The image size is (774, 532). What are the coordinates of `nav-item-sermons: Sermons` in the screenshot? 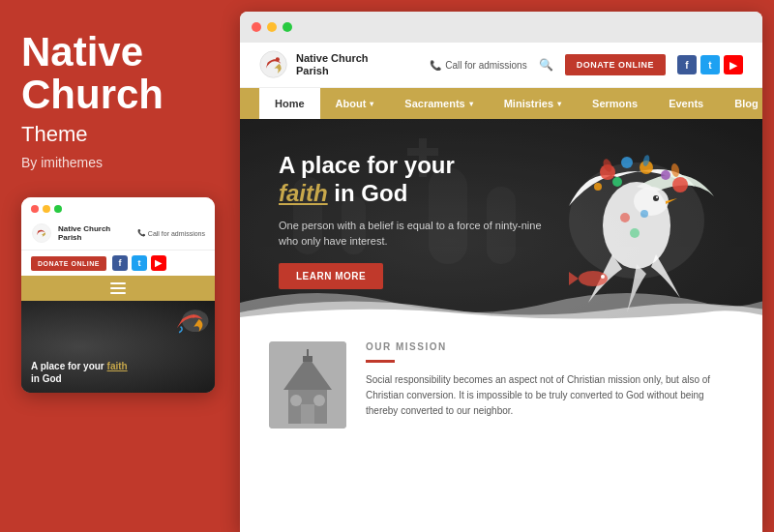 It's located at (615, 103).